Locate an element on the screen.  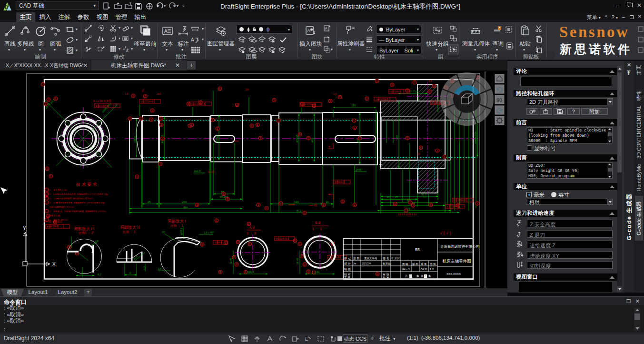
svg-text: 且靠近大端。 is located at coordinates (56, 215).